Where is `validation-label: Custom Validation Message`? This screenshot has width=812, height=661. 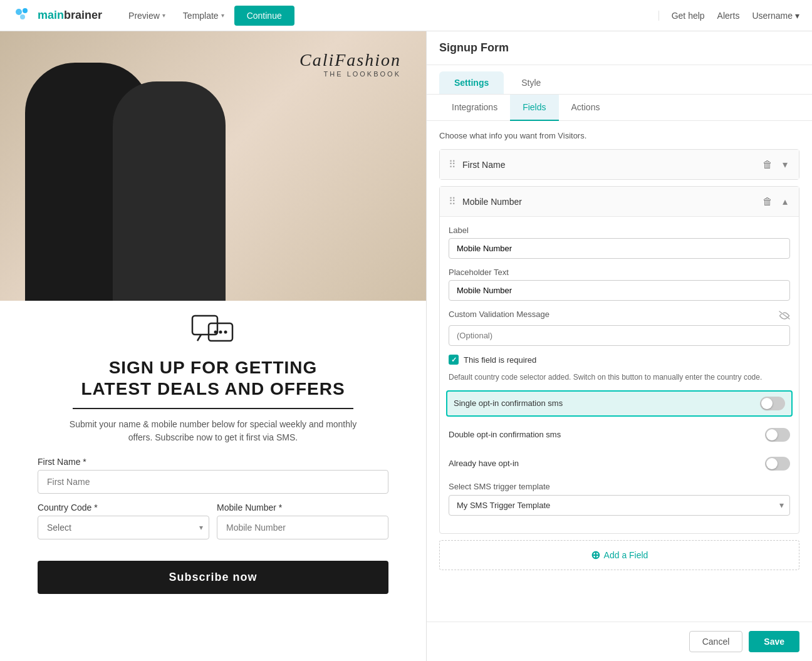 validation-label: Custom Validation Message is located at coordinates (499, 315).